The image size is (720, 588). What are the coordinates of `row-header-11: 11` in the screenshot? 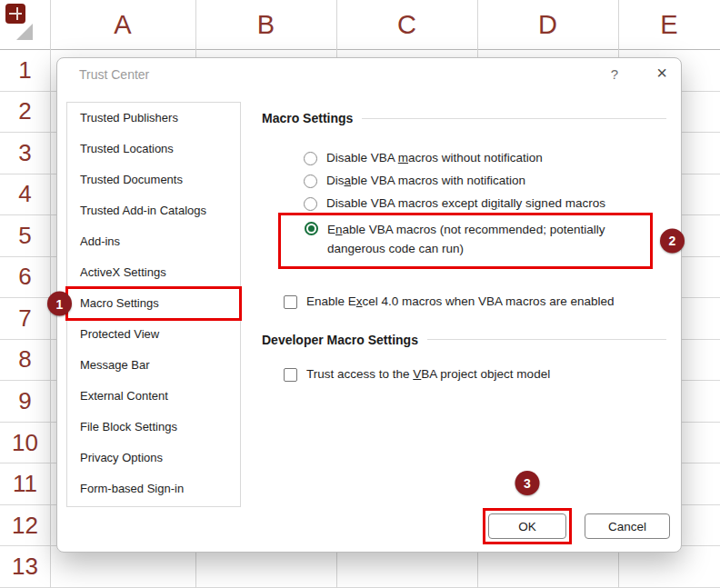 It's located at (25, 483).